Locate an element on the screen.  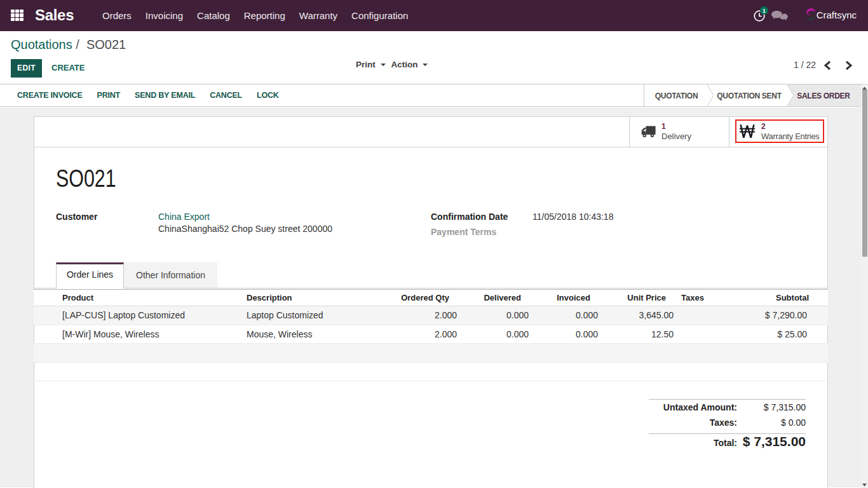
svg-text: QUOTATION SENT is located at coordinates (749, 96).